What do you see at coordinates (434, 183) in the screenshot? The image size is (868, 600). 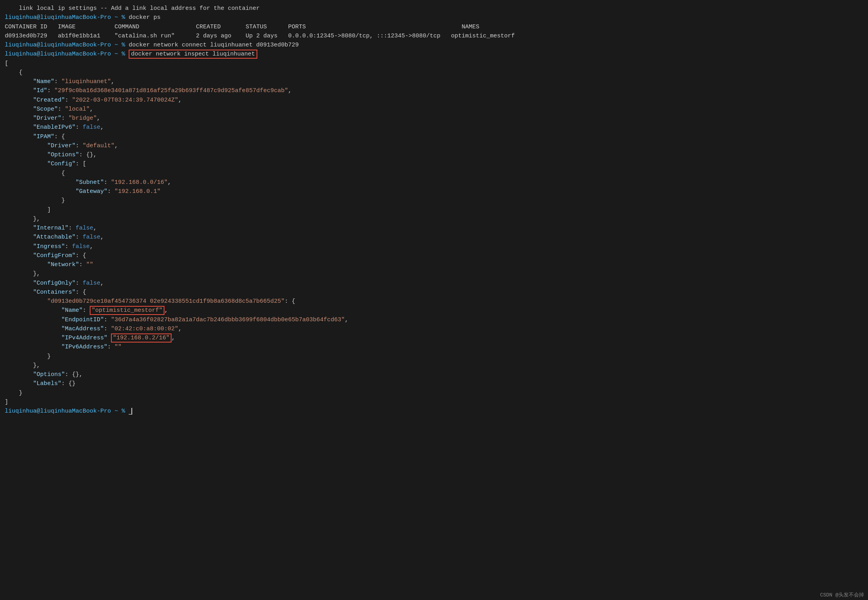 I see `json-subnet: "Subnet": "192.168.0.0/16",` at bounding box center [434, 183].